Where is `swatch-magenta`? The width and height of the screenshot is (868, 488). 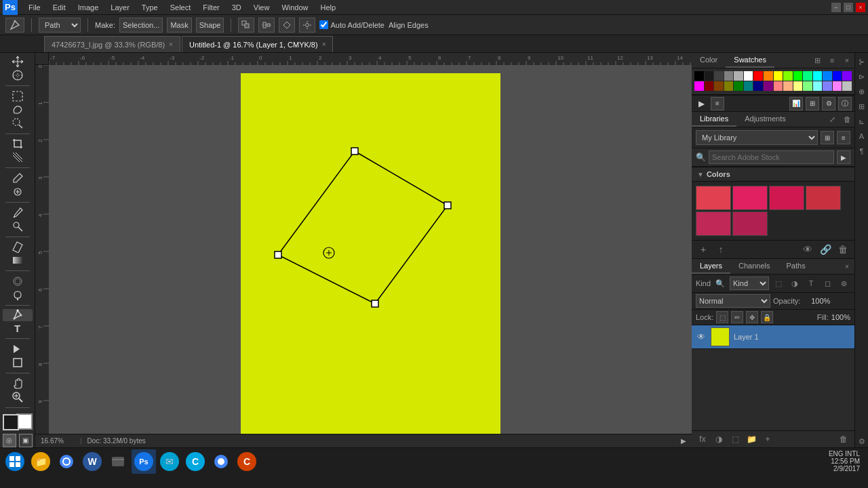
swatch-magenta is located at coordinates (699, 86).